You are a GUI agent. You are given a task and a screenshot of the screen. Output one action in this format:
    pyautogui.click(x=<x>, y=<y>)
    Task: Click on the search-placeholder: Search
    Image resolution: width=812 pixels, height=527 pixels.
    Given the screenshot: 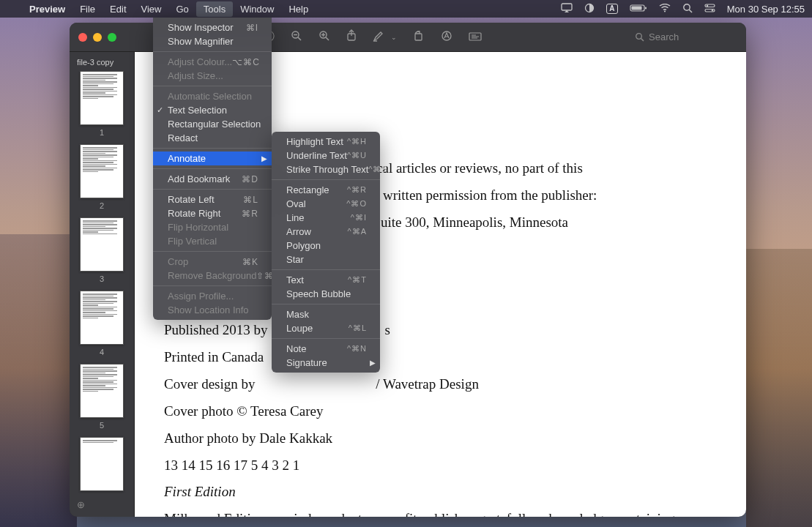 What is the action you would take?
    pyautogui.click(x=663, y=37)
    